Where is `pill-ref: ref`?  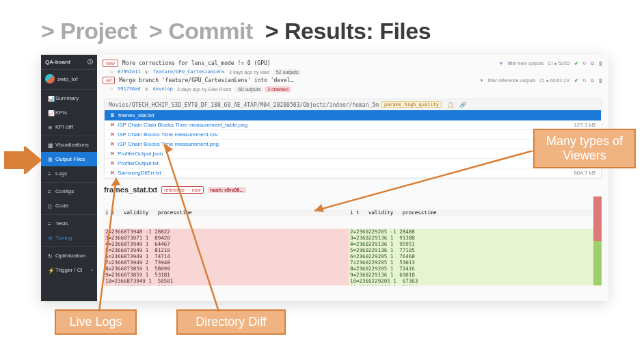
pill-ref: ref is located at coordinates (109, 81).